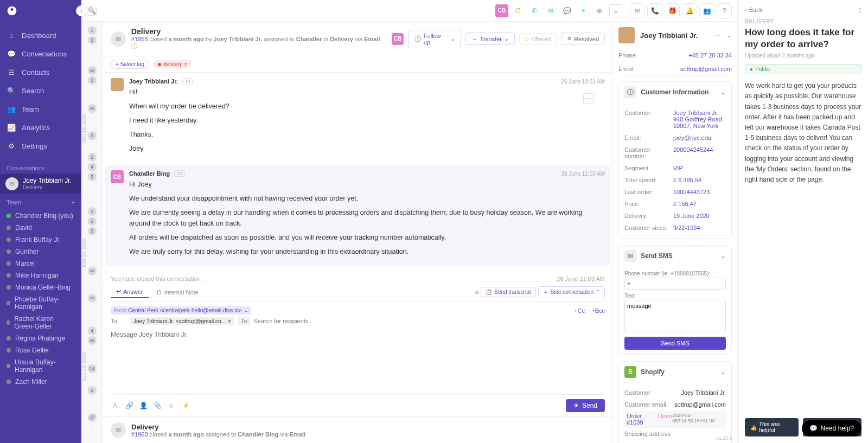  Describe the element at coordinates (476, 292) in the screenshot. I see `menu-icon: ≡` at that location.